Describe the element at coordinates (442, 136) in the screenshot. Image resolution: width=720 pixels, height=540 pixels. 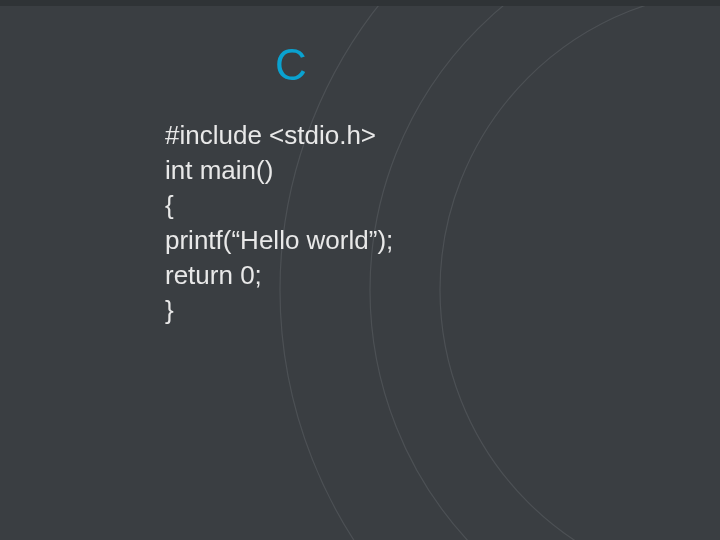
I see `code-line-1: #include <stdio.h>` at that location.